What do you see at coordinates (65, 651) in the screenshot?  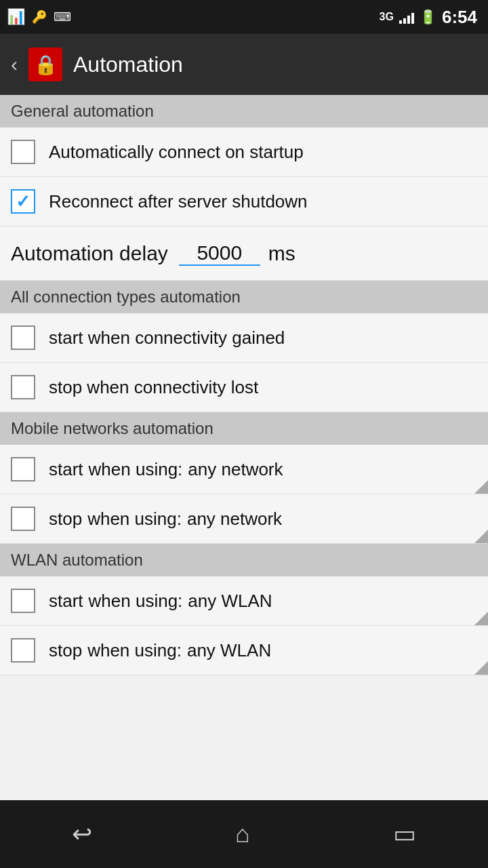 I see `wlan-stop-prefix: stop` at bounding box center [65, 651].